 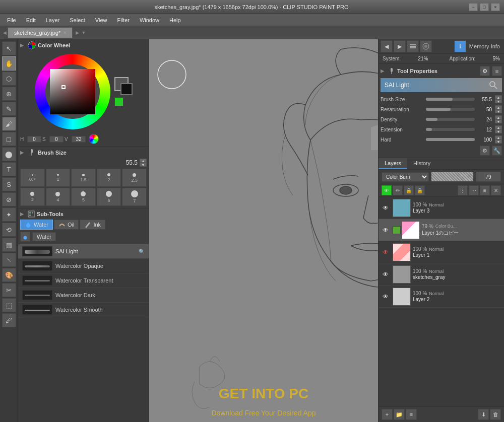 What do you see at coordinates (498, 117) in the screenshot?
I see `prop-density-up: ▲` at bounding box center [498, 117].